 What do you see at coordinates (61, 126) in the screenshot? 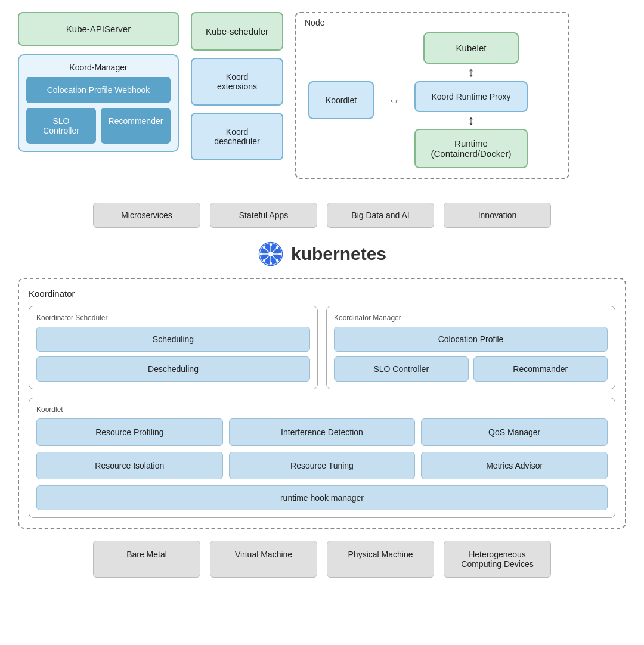
I see `slo-controller-label: SLOController` at bounding box center [61, 126].